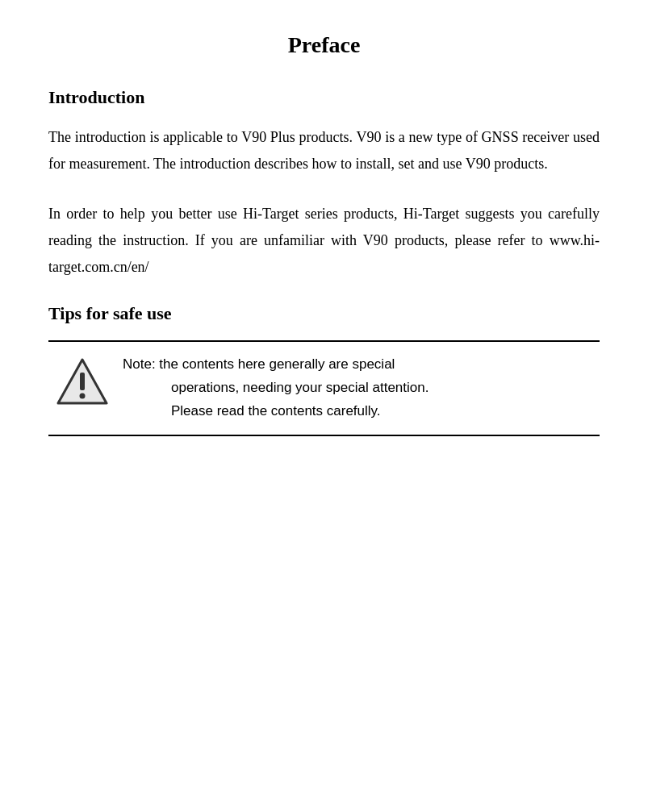 The image size is (648, 812). Describe the element at coordinates (324, 98) in the screenshot. I see `introduction-heading: Introduction` at that location.